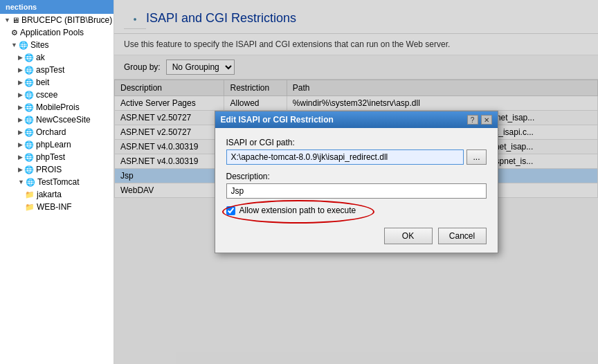 The height and width of the screenshot is (364, 598). I want to click on modal-help-button: ?, so click(473, 120).